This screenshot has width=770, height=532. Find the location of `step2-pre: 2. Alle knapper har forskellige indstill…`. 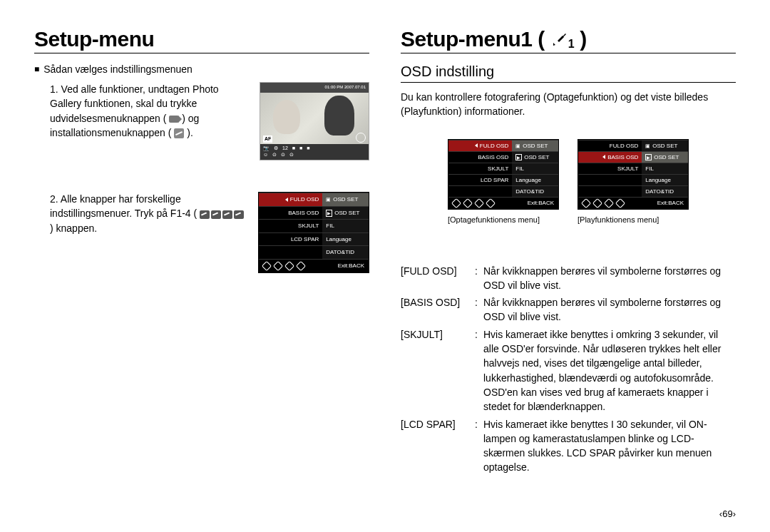

step2-pre: 2. Alle knapper har forskellige indstill… is located at coordinates (123, 206).